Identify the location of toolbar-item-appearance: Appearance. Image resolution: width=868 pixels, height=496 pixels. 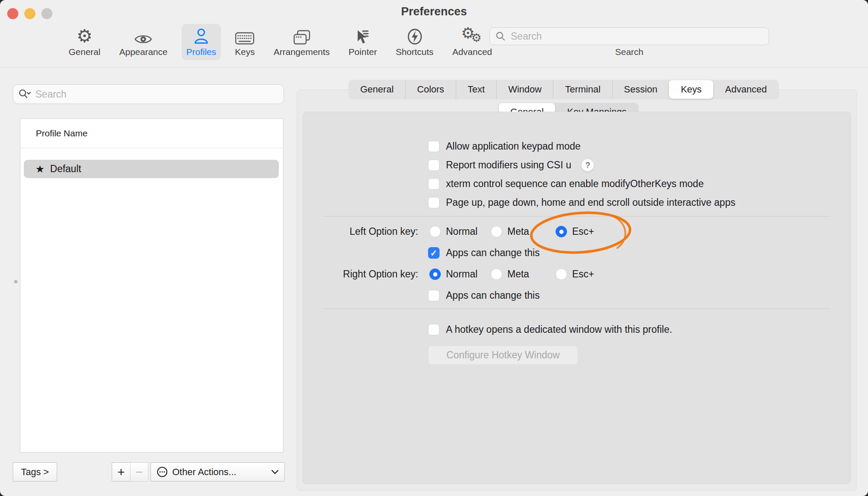
(143, 42).